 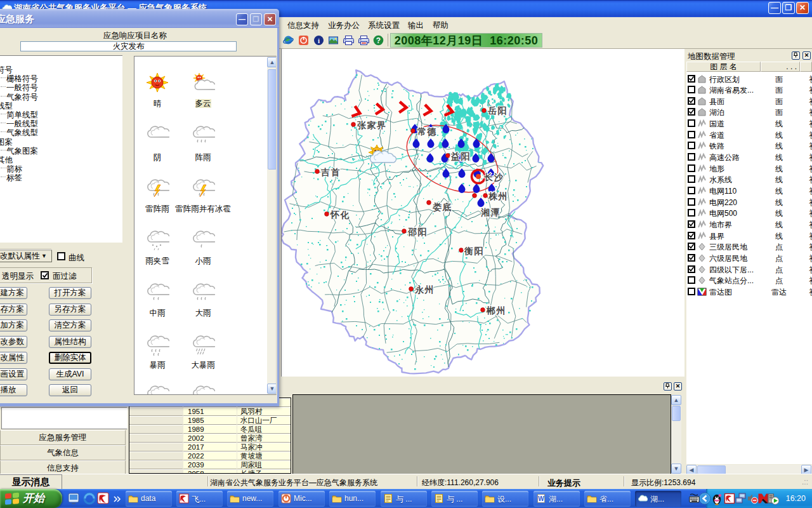 What do you see at coordinates (331, 172) in the screenshot?
I see `svg-text: 吉首` at bounding box center [331, 172].